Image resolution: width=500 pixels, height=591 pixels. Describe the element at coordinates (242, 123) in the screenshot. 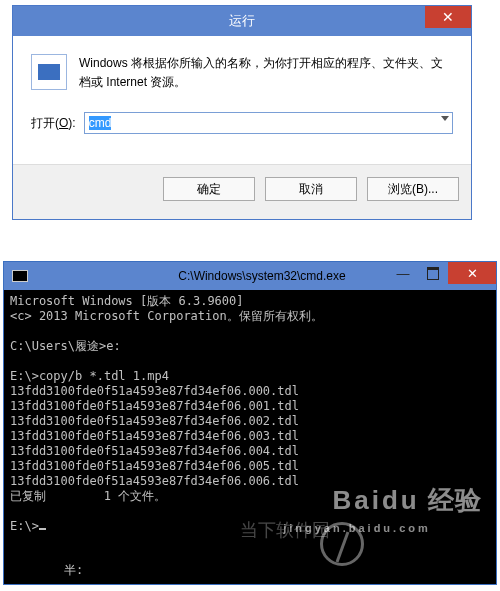

I see `run-input-row: 打开(O):` at that location.